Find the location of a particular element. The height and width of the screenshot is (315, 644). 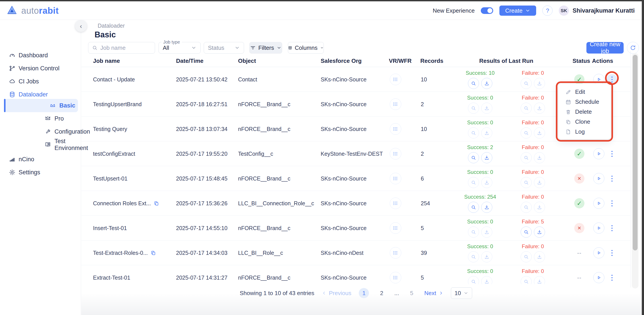

menu-item-edit: Edit is located at coordinates (584, 92).